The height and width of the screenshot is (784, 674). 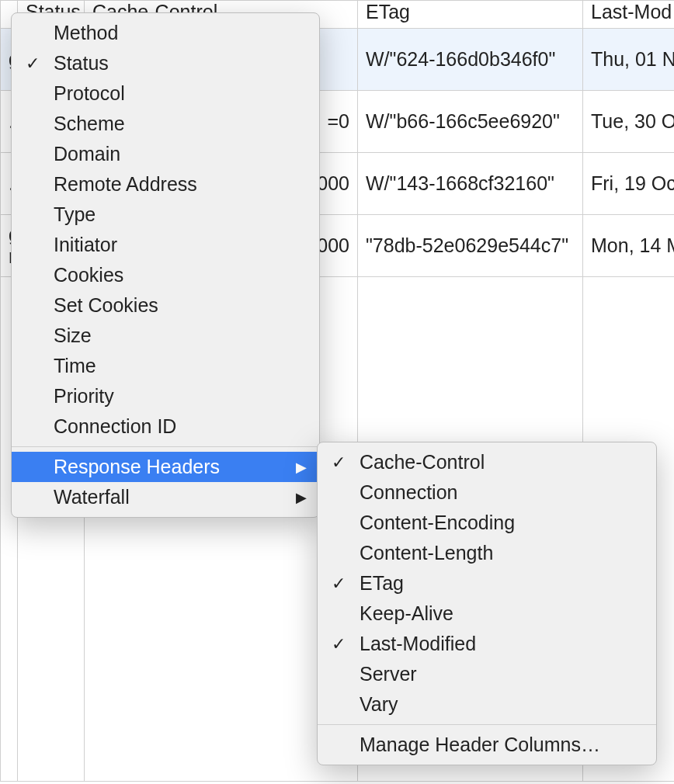 What do you see at coordinates (165, 124) in the screenshot?
I see `menu-item-scheme: Scheme` at bounding box center [165, 124].